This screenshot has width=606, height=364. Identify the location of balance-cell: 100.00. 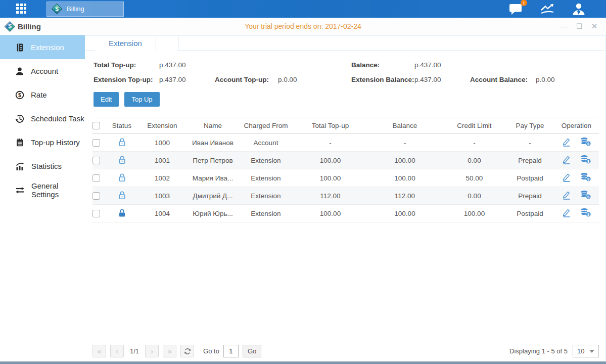
(405, 213).